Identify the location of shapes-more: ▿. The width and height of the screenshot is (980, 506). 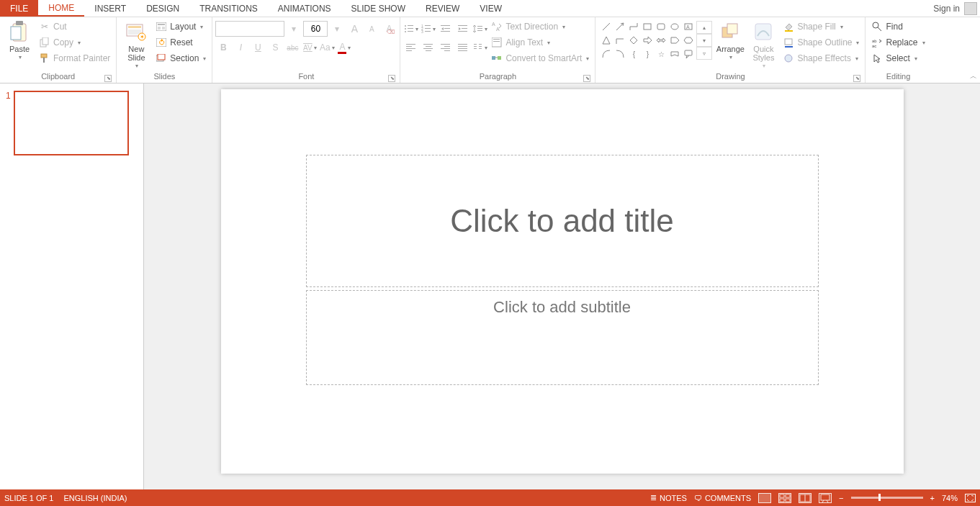
(704, 53).